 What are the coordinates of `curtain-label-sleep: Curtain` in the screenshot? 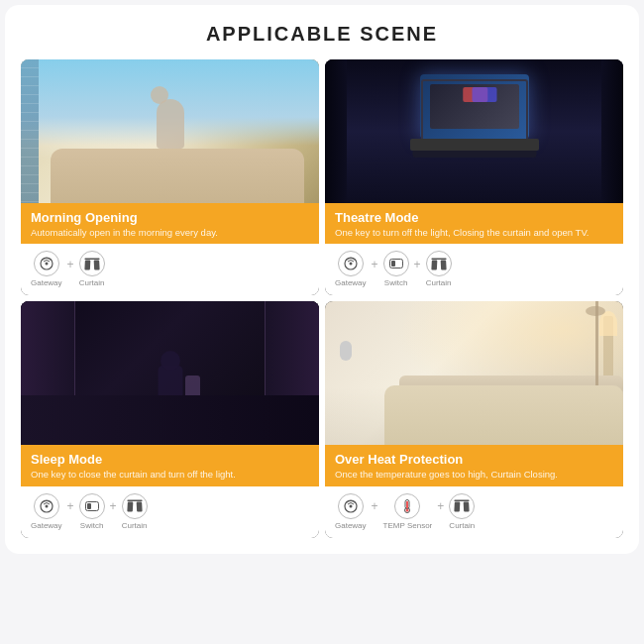 It's located at (135, 525).